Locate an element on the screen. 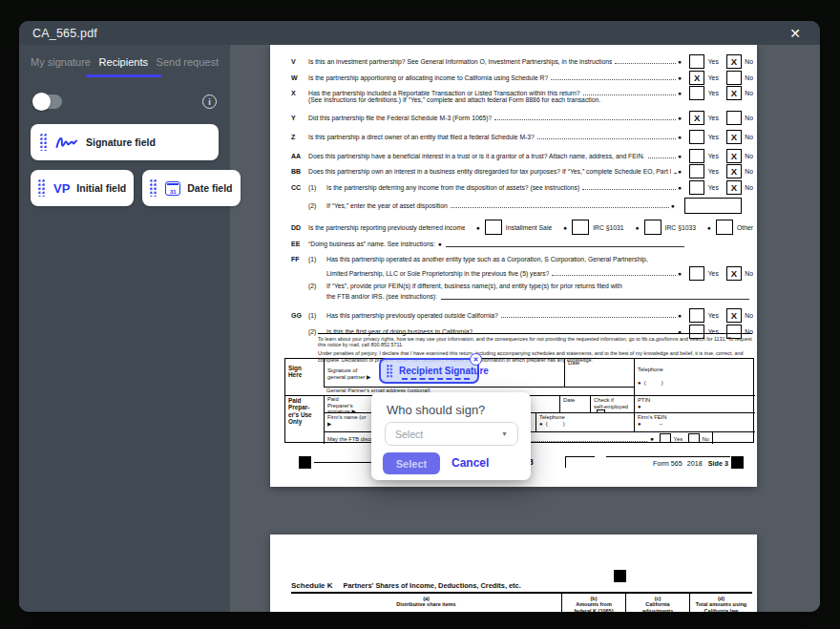  form-row-GG: GG(1)Has this partnership previously ope… is located at coordinates (512, 314).